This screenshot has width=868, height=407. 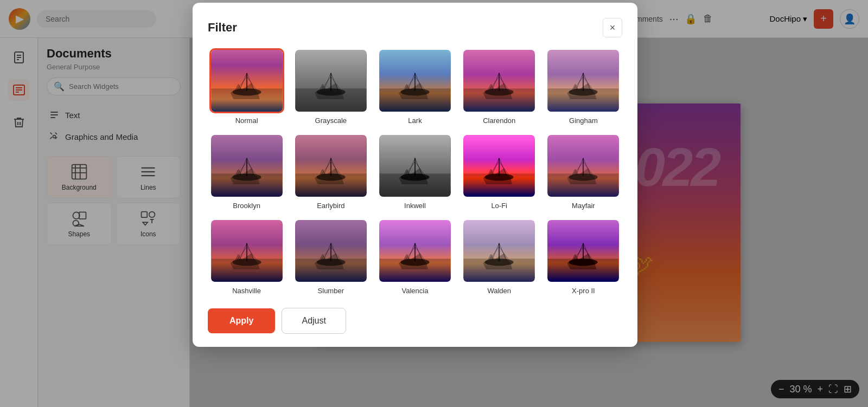 I want to click on filter-img-nashville, so click(x=247, y=251).